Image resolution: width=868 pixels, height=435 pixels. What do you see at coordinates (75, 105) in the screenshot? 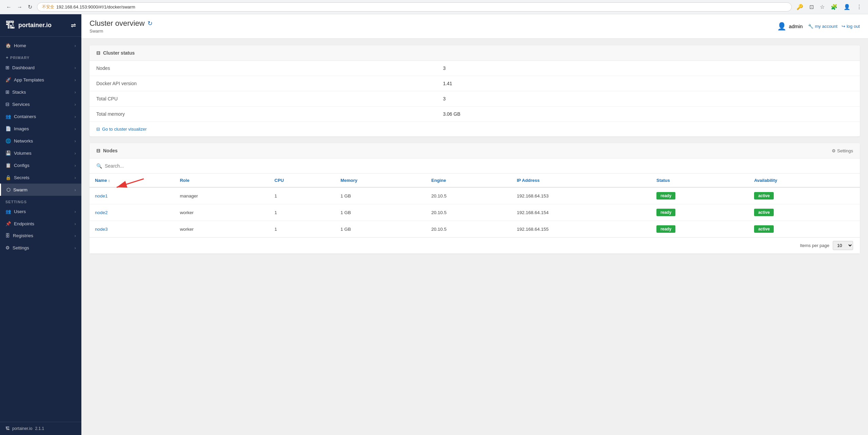
I see `services-arrow-icon: ›` at bounding box center [75, 105].